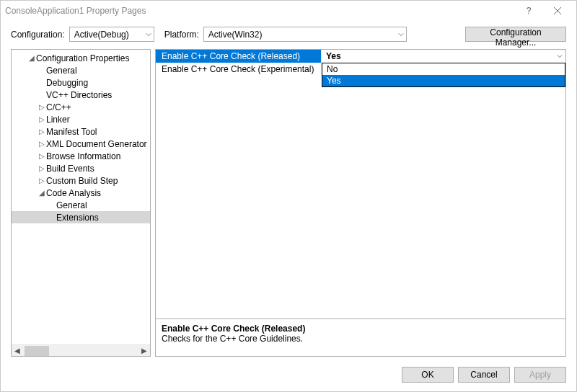 Image resolution: width=577 pixels, height=392 pixels. Describe the element at coordinates (444, 81) in the screenshot. I see `dropdown-option: Yes` at that location.